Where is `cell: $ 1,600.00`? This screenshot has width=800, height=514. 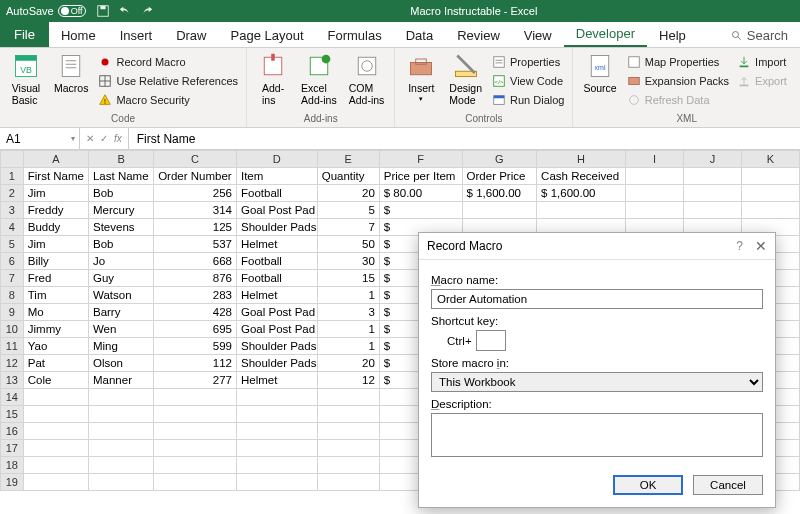 cell: $ 1,600.00 is located at coordinates (582, 194).